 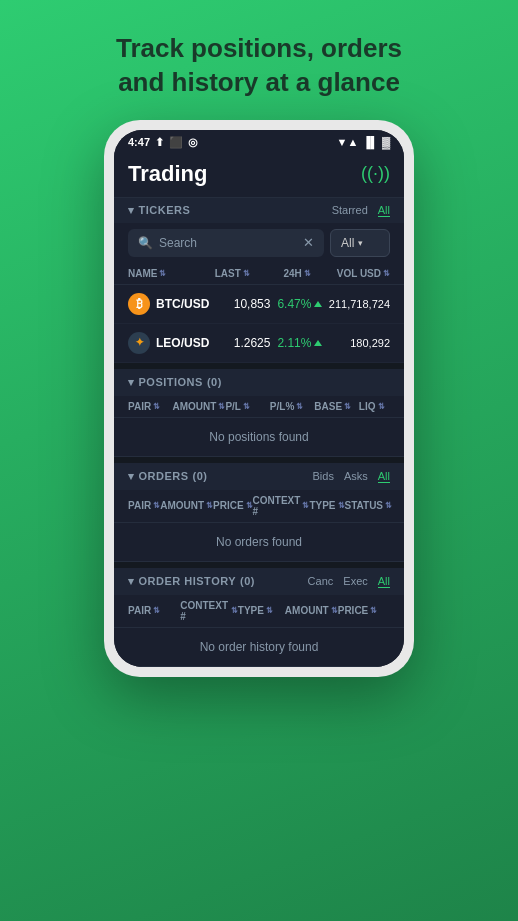 What do you see at coordinates (384, 476) in the screenshot?
I see `orders-tab-all: All` at bounding box center [384, 476].